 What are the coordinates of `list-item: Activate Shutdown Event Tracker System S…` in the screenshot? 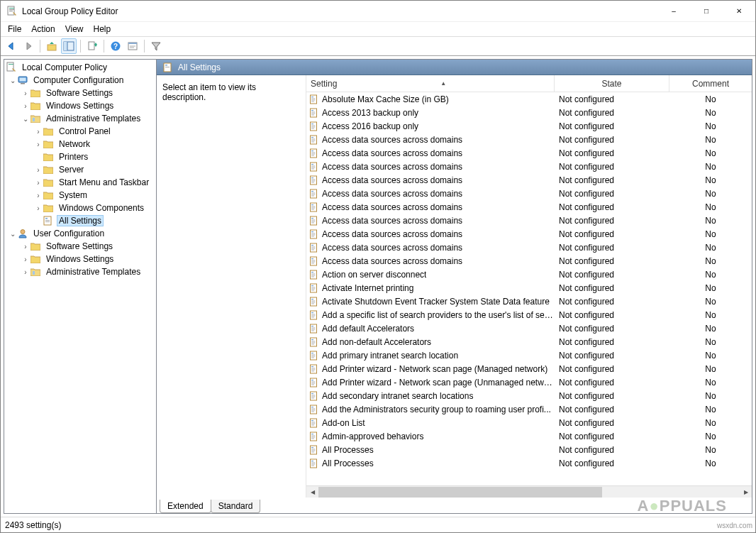 It's located at (529, 301).